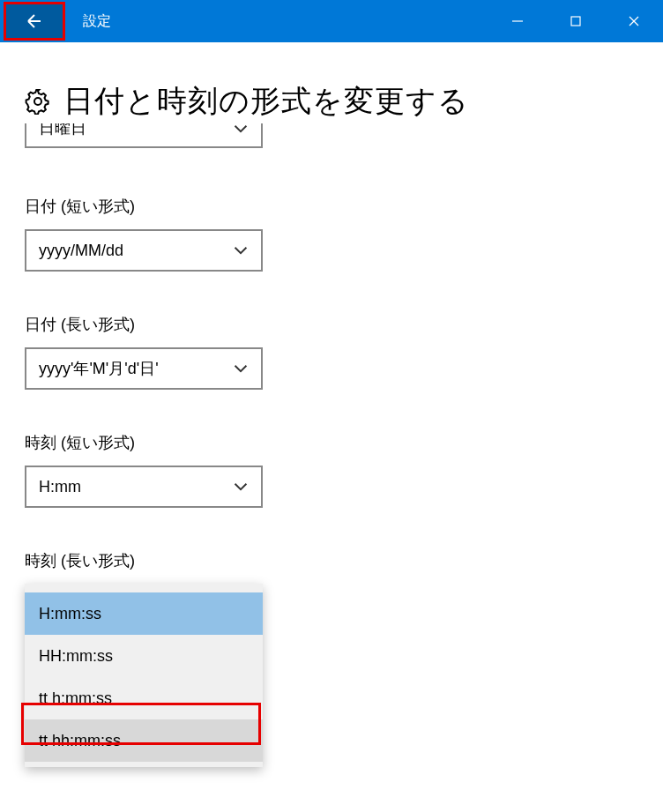 Image resolution: width=663 pixels, height=812 pixels. I want to click on long-time-label: 時刻 (長い形式), so click(332, 561).